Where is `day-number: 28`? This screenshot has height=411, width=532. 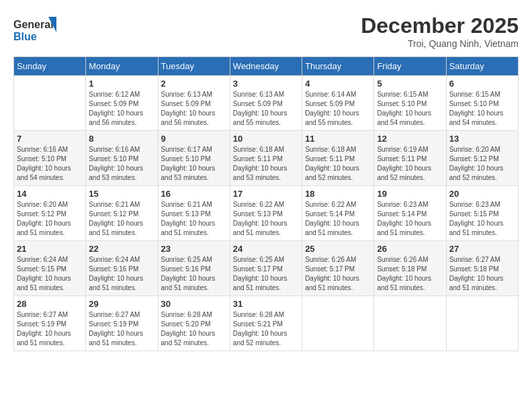
day-number: 28 is located at coordinates (50, 304).